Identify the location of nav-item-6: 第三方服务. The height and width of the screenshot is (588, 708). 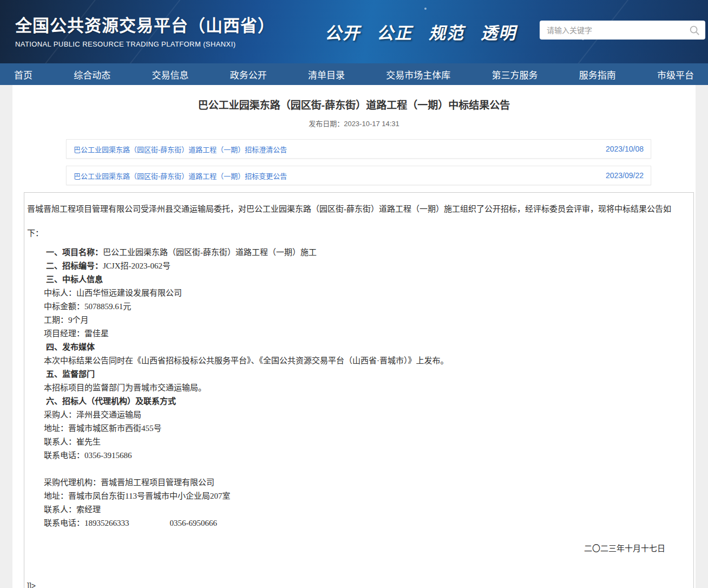
(515, 75).